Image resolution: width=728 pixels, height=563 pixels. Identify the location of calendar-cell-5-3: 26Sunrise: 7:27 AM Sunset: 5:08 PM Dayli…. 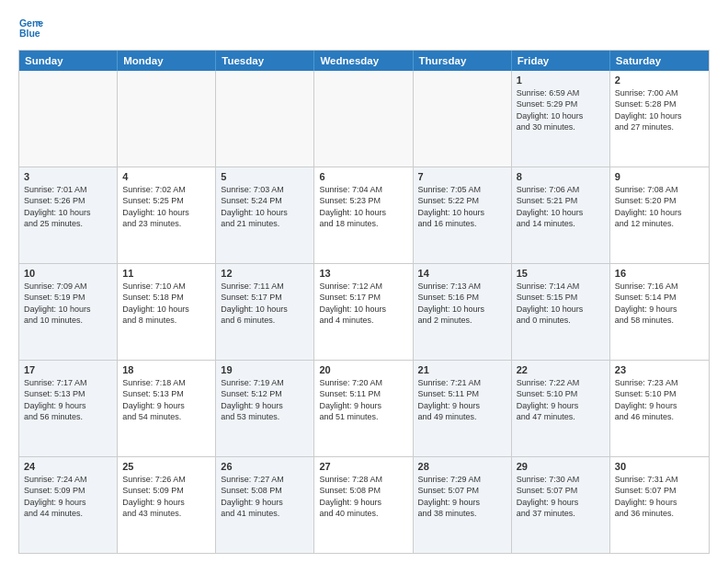
(265, 505).